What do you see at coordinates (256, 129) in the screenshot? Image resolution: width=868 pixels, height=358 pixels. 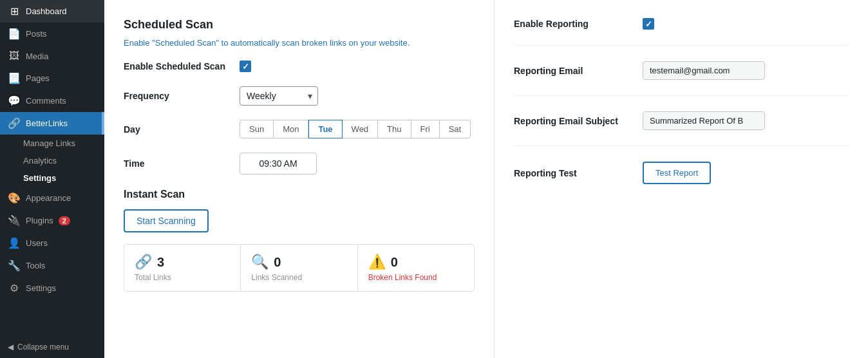 I see `day-button-sun: Sun` at bounding box center [256, 129].